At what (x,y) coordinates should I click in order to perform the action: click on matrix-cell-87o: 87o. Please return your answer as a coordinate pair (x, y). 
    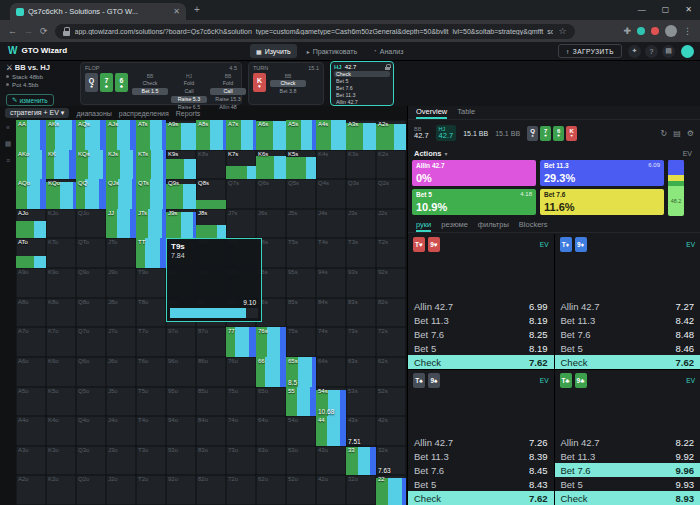
    Looking at the image, I should click on (211, 342).